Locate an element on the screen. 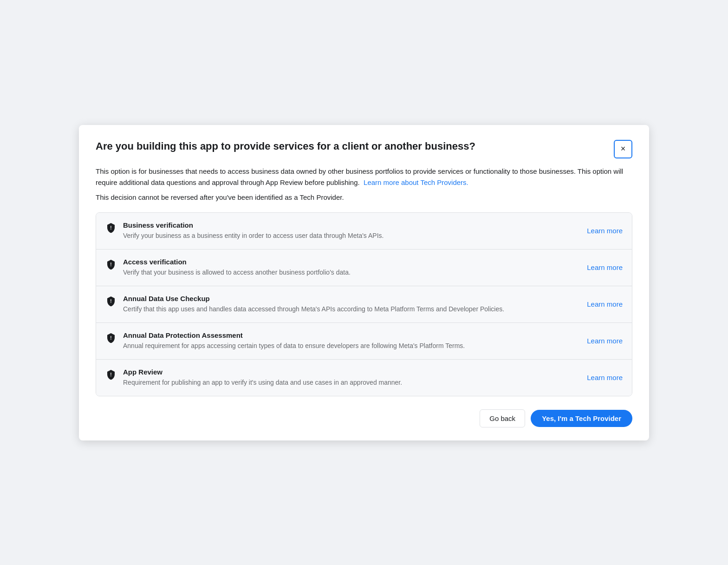 The width and height of the screenshot is (728, 565). tech-providers-link: Learn more about Tech Providers. is located at coordinates (416, 182).